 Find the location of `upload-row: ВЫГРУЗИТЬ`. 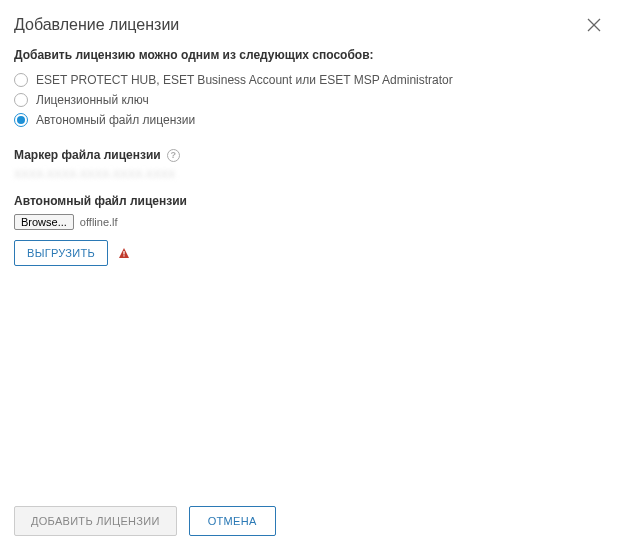

upload-row: ВЫГРУЗИТЬ is located at coordinates (310, 253).